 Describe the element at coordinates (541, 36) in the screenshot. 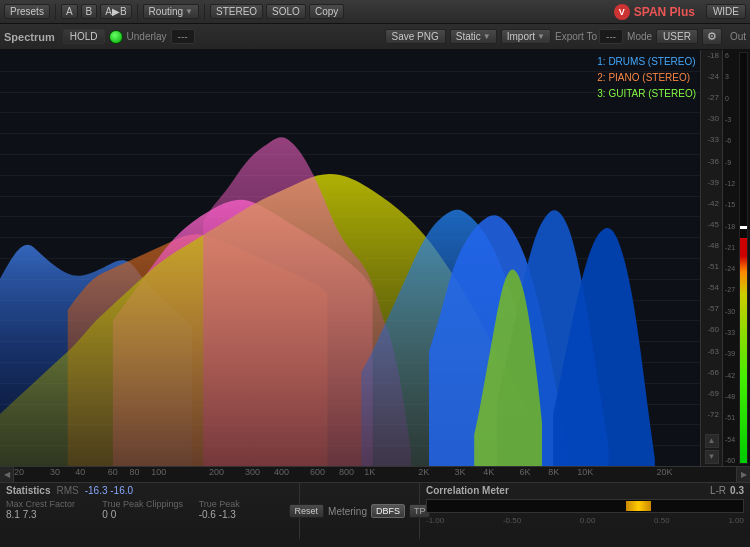

I see `import-chevron: ▼` at that location.